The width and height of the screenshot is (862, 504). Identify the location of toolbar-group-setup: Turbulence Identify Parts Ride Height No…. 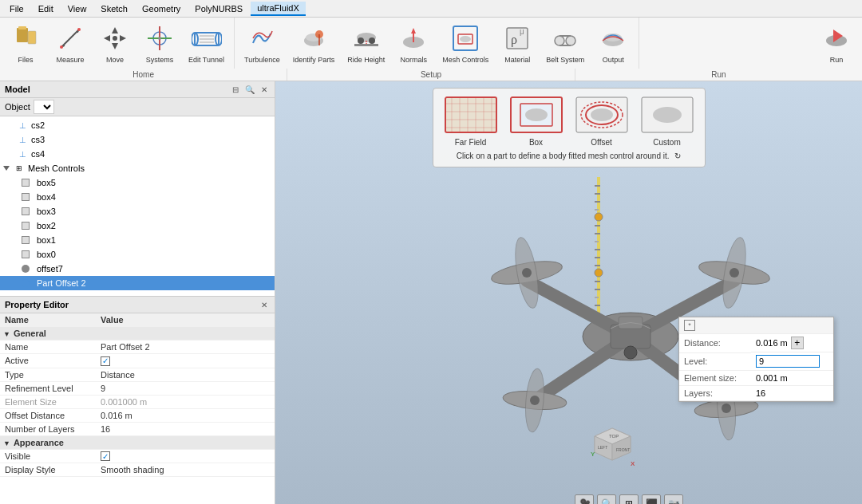
(437, 43).